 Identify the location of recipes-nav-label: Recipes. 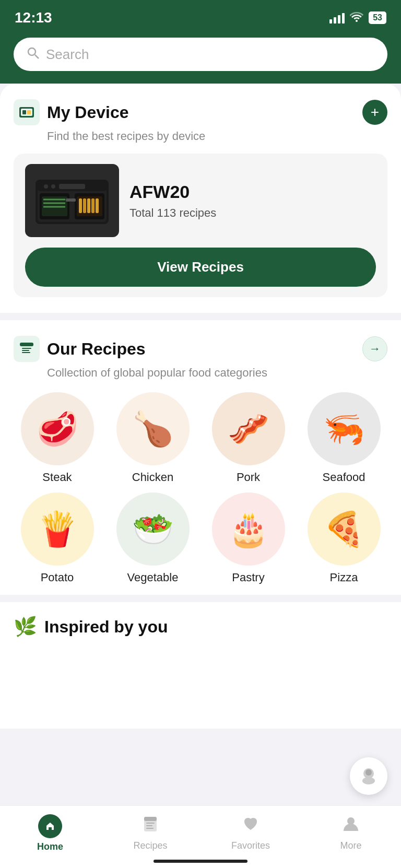
(150, 846).